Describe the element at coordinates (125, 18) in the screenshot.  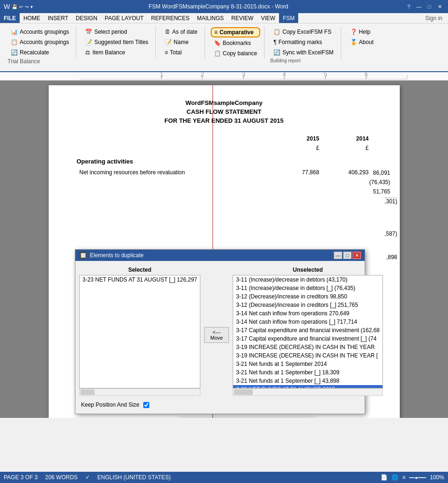
I see `menu-page-layout: PAGE LAYOUT` at that location.